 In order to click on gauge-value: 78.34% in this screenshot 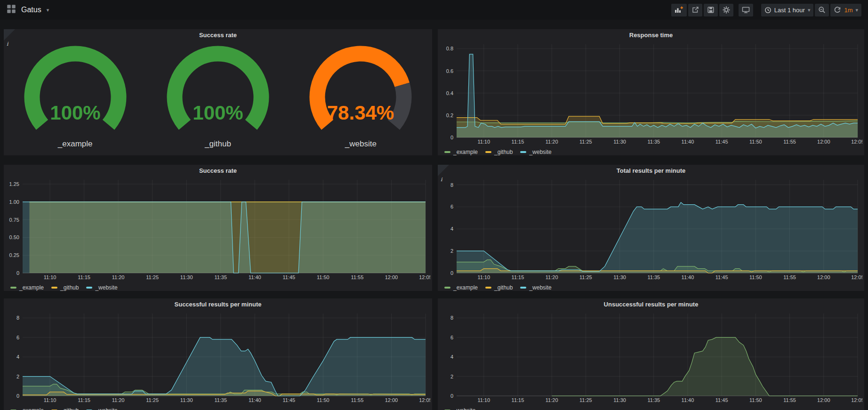, I will do `click(361, 113)`.